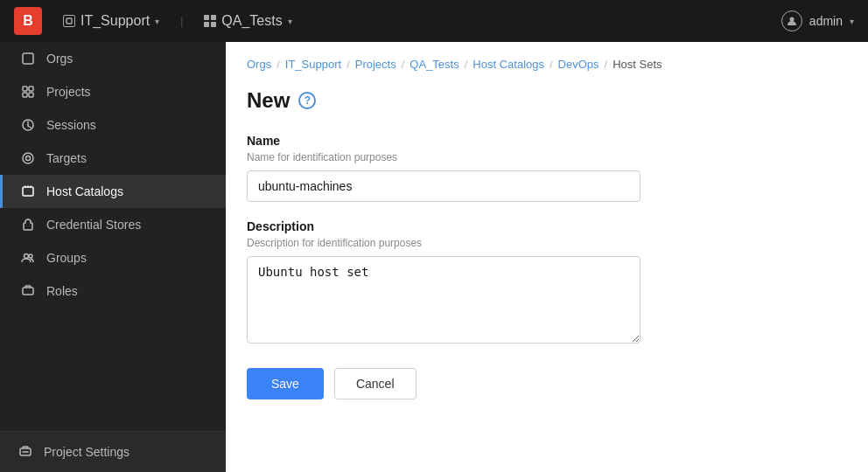  What do you see at coordinates (547, 226) in the screenshot?
I see `description-label: Description` at bounding box center [547, 226].